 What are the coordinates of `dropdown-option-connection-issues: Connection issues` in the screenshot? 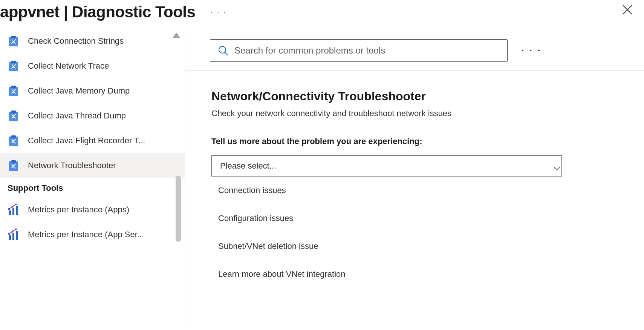 It's located at (387, 190).